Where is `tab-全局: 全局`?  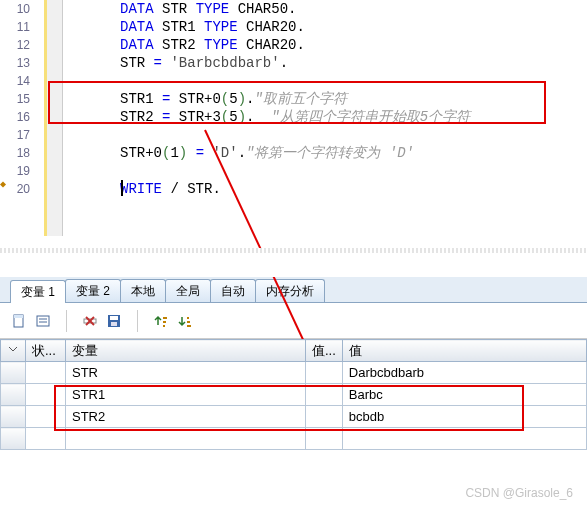 tab-全局: 全局 is located at coordinates (188, 290).